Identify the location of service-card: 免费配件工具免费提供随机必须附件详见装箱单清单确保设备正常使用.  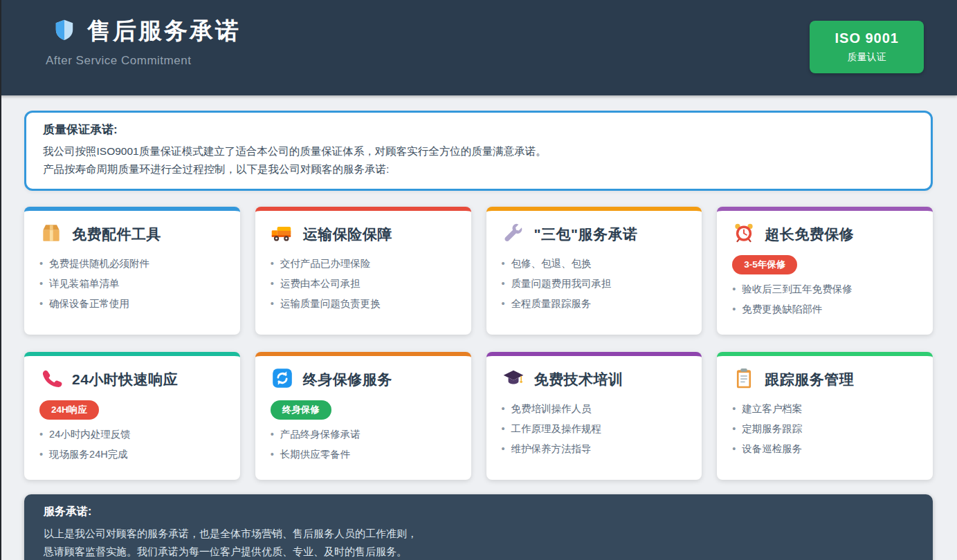
(132, 271).